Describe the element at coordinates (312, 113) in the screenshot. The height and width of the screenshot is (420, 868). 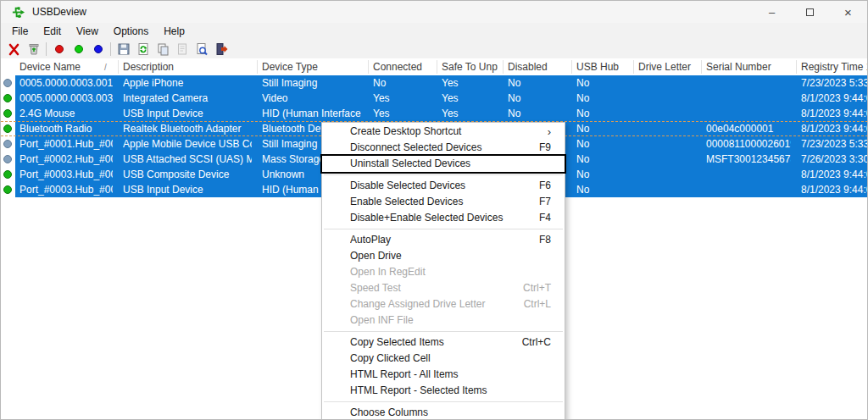
I see `cell: HID (Human Interface D...` at that location.